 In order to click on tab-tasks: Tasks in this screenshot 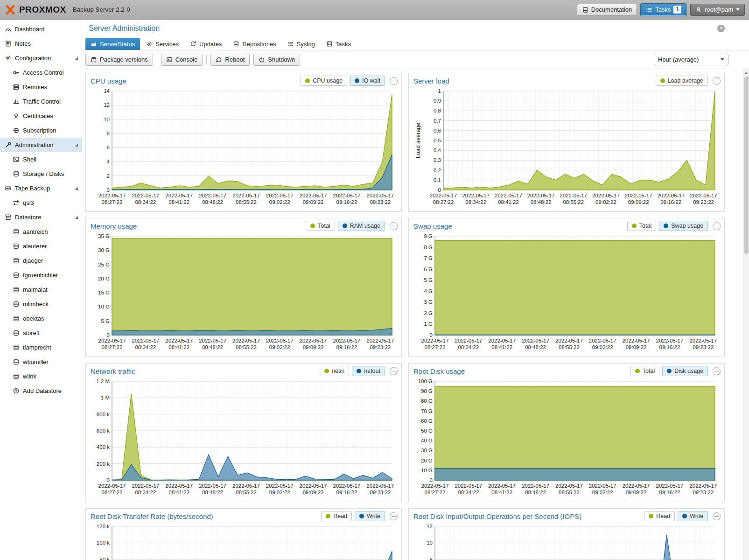, I will do `click(339, 44)`.